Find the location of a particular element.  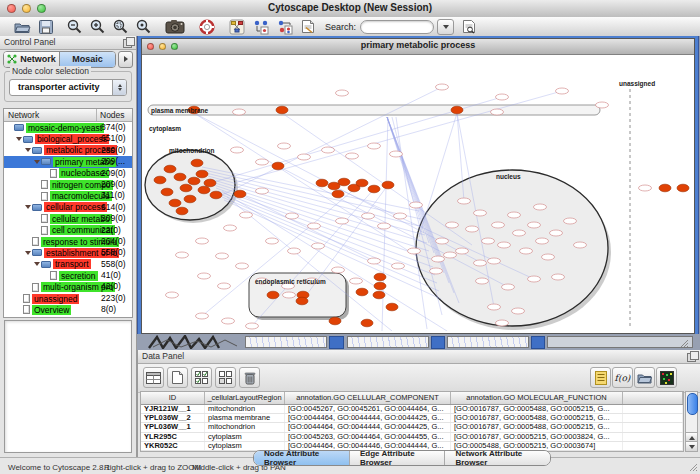

background-window is located at coordinates (488, 342).